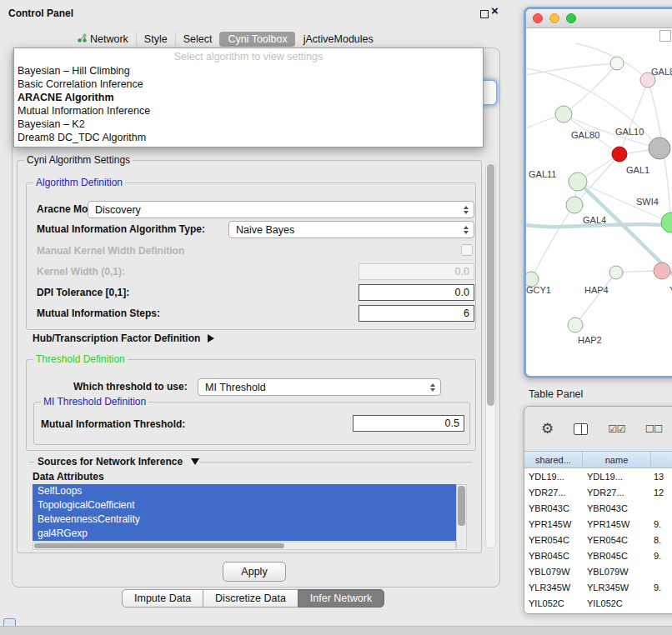 This screenshot has width=672, height=635. I want to click on dropdown-placeholder: Select algorithm to view settings, so click(248, 57).